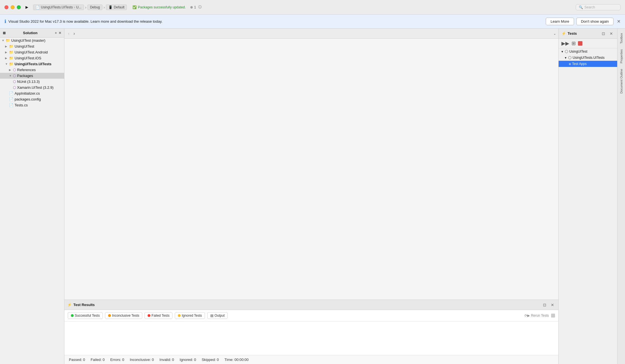 The width and height of the screenshot is (625, 364). What do you see at coordinates (32, 105) in the screenshot?
I see `tree-item-tests: 📄 Tests.cs` at bounding box center [32, 105].